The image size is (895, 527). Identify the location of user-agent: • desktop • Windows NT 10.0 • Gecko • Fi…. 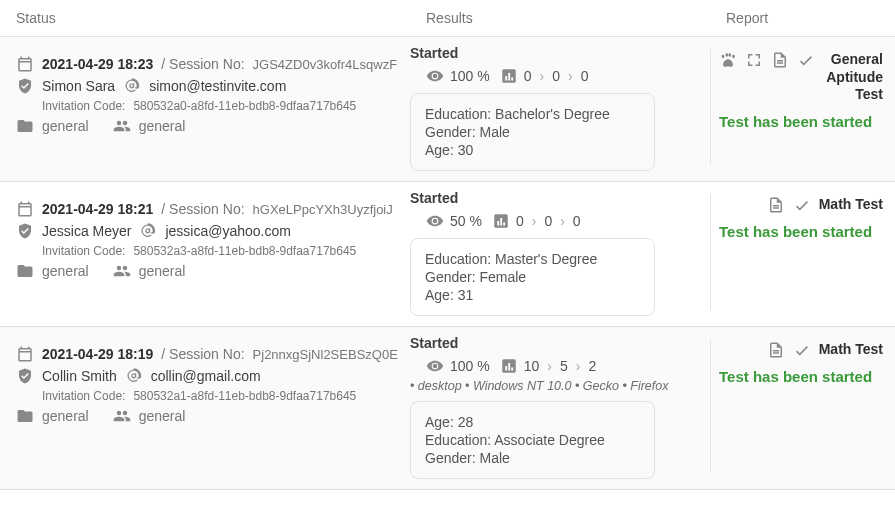
(560, 386).